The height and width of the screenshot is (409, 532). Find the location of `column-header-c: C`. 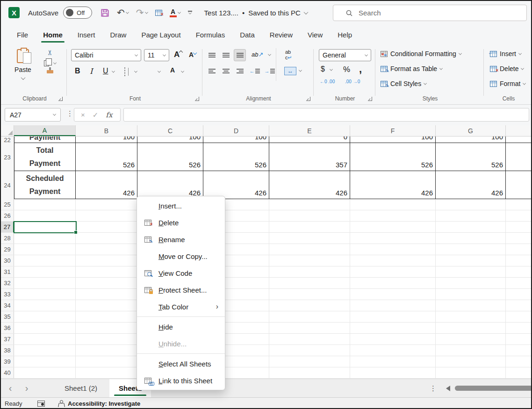

column-header-c: C is located at coordinates (170, 131).